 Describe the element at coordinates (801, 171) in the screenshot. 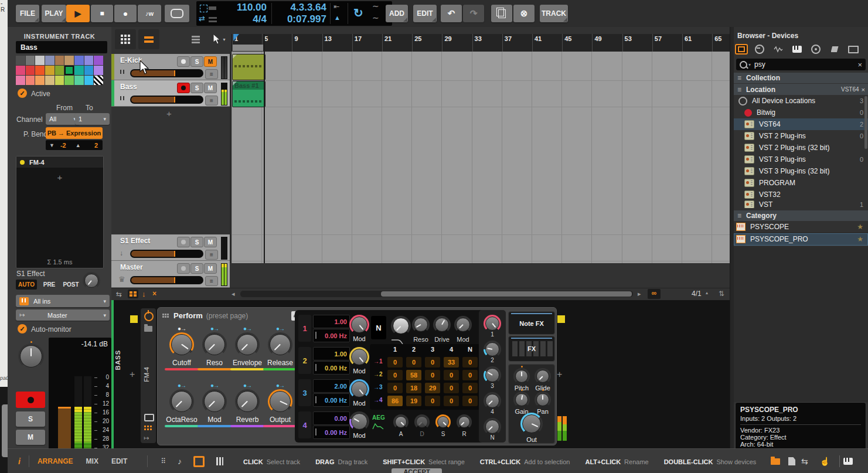

I see `location-item-vst-3-plug-ins-32-bit-: VST 3 Plug-ins (32 bit)` at that location.